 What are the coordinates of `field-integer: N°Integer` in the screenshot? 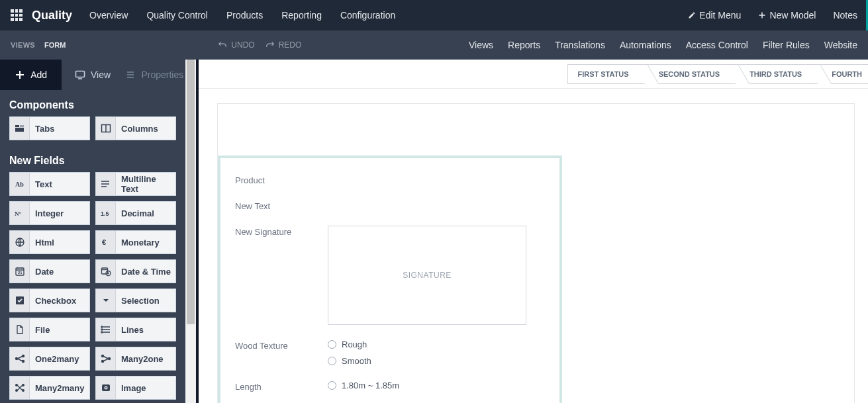 It's located at (50, 213).